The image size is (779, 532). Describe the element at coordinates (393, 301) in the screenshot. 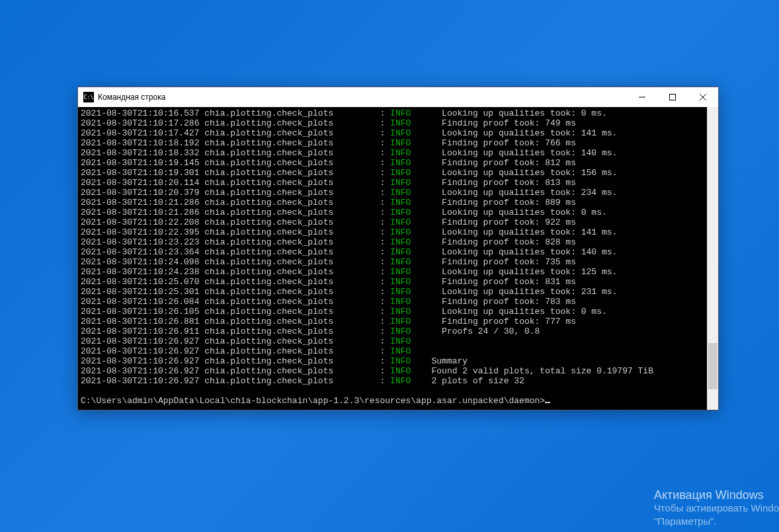

I see `log-line: 2021-08-30T21:10:26.084 chia.plotting.ch…` at that location.